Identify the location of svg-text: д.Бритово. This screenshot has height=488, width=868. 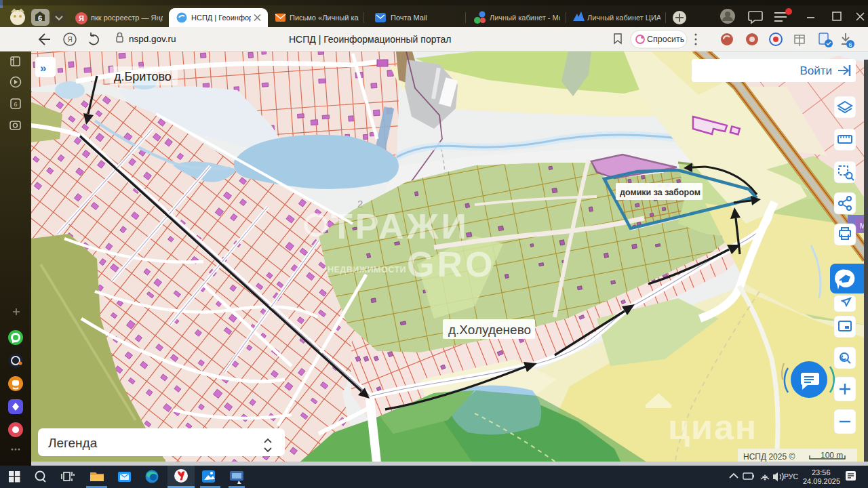
(142, 77).